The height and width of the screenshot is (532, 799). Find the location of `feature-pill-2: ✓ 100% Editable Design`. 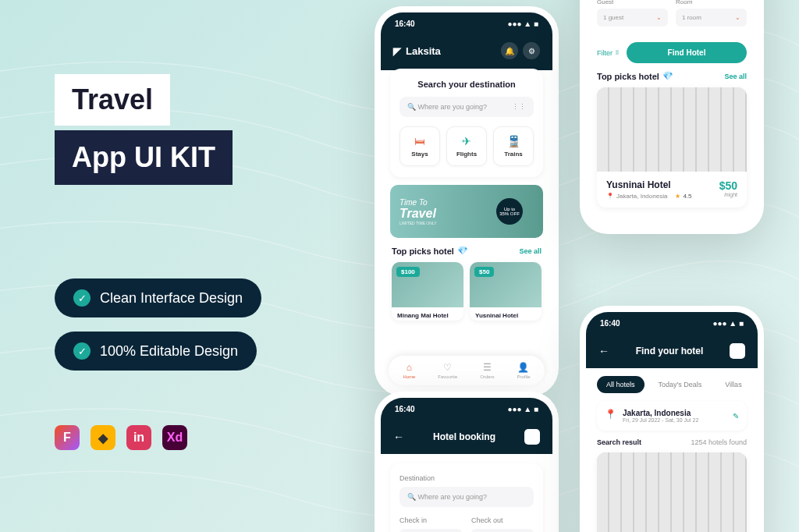

feature-pill-2: ✓ 100% Editable Design is located at coordinates (156, 351).